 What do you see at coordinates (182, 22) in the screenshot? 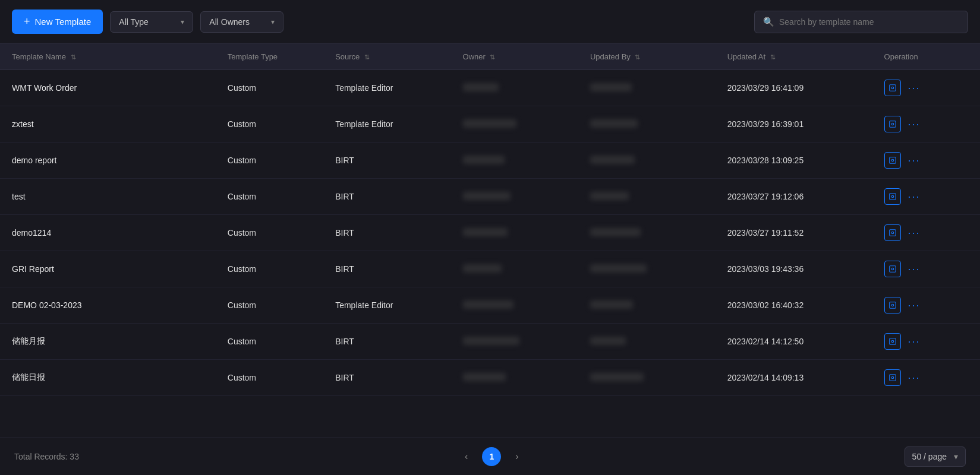
I see `chevron-down-icon: ▾` at bounding box center [182, 22].